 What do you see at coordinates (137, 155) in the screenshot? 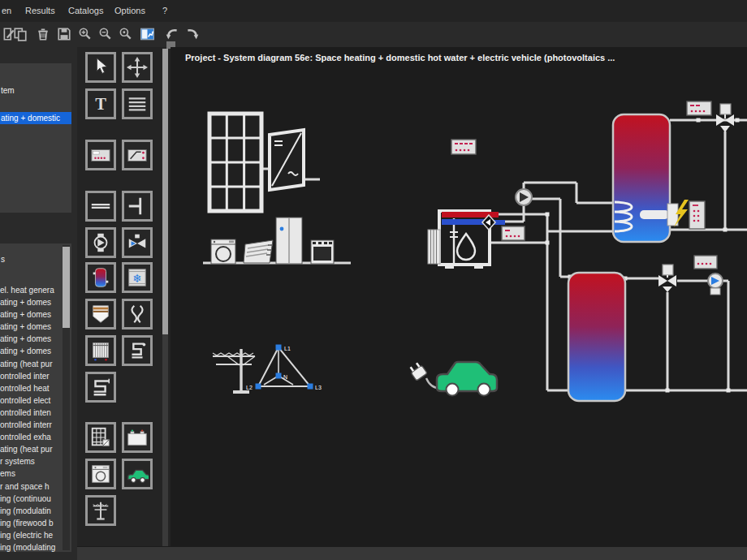
I see `controller-curve-icon` at bounding box center [137, 155].